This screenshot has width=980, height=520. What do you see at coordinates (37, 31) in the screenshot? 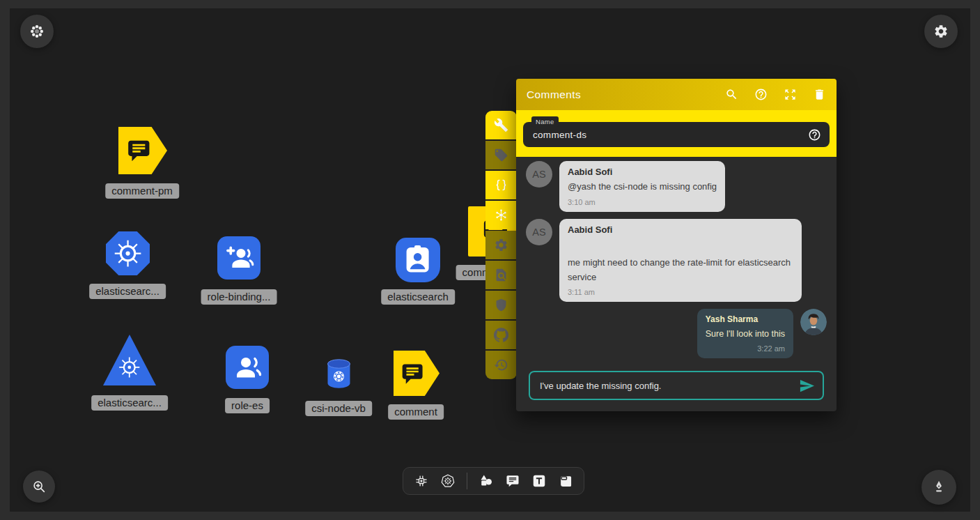
I see `flower-icon` at bounding box center [37, 31].